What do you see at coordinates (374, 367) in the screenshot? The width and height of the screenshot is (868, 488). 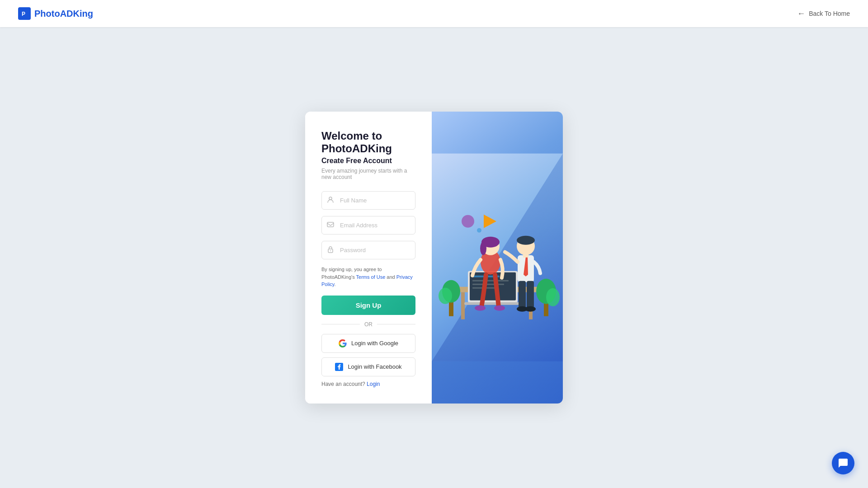 I see `facebook-button-label: Login with Facebook` at bounding box center [374, 367].